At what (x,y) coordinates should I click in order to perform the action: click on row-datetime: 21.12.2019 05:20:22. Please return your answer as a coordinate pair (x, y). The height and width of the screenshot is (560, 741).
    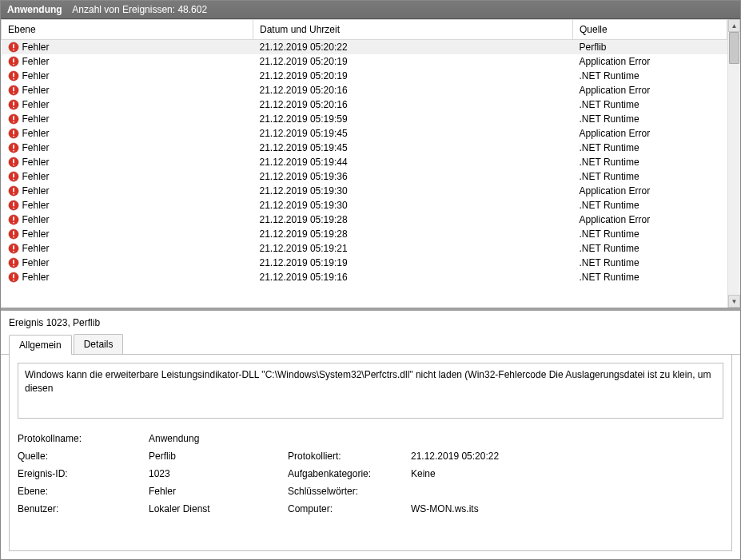
    Looking at the image, I should click on (413, 48).